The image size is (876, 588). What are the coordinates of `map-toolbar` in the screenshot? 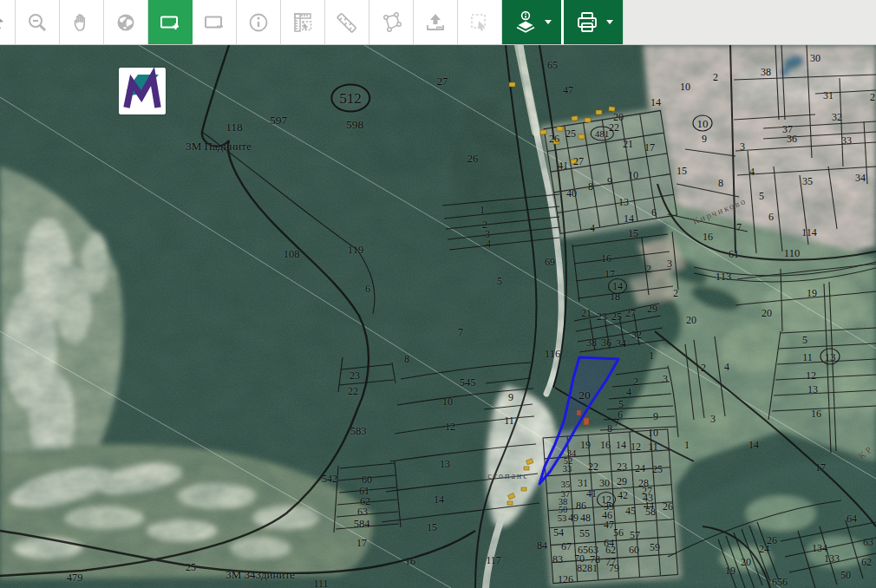 It's located at (438, 23).